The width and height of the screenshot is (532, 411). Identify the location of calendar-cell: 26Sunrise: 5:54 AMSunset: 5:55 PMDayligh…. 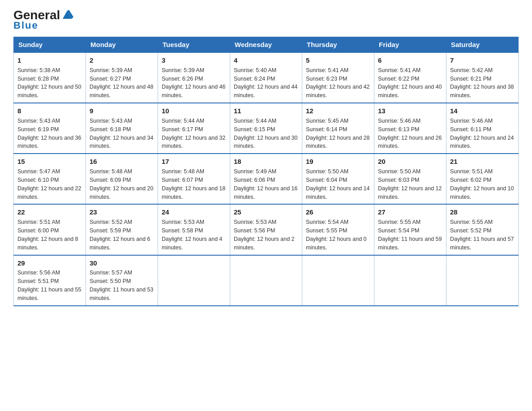
(339, 229).